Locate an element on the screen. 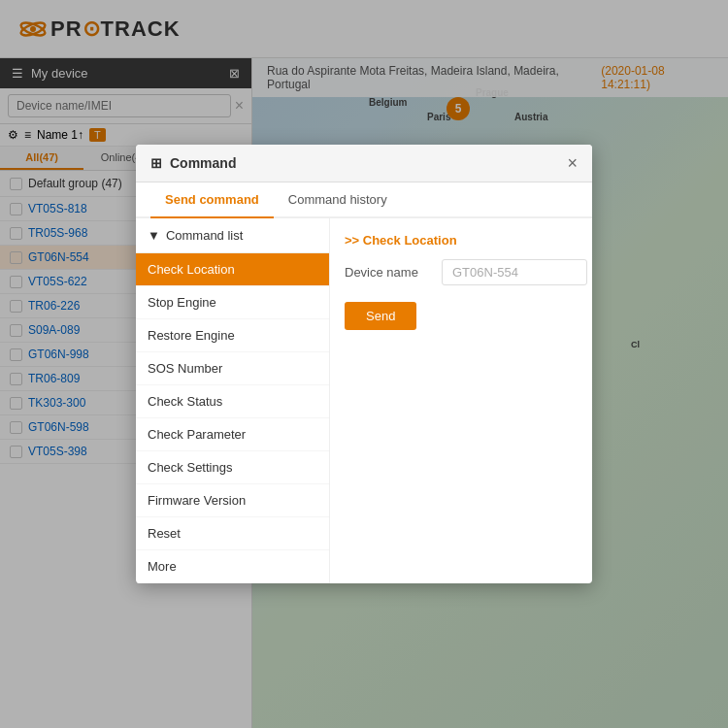  device-name-label: Device name is located at coordinates (388, 272).